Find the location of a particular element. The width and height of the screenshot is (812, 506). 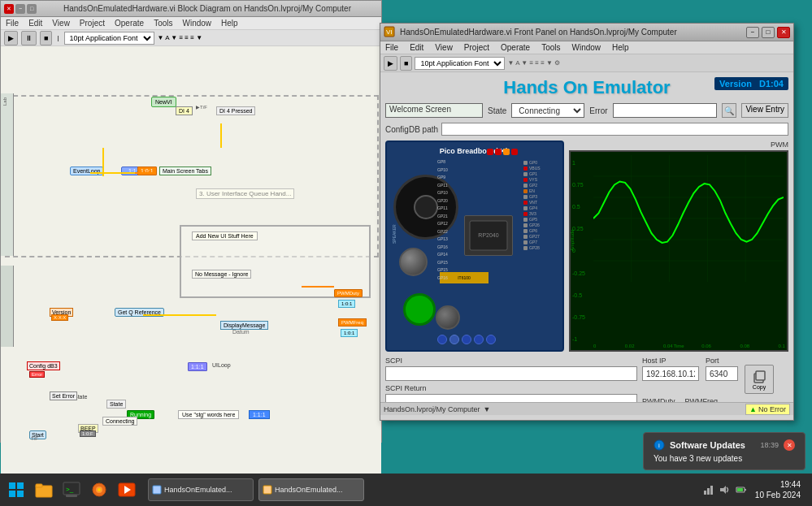

taskbar-media-btn is located at coordinates (127, 490).